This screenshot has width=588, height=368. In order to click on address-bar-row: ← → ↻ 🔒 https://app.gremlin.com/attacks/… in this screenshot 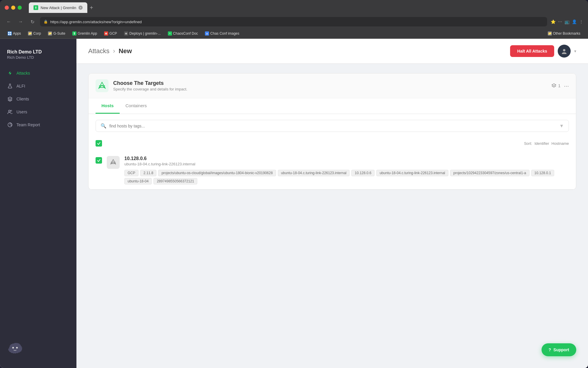, I will do `click(294, 22)`.